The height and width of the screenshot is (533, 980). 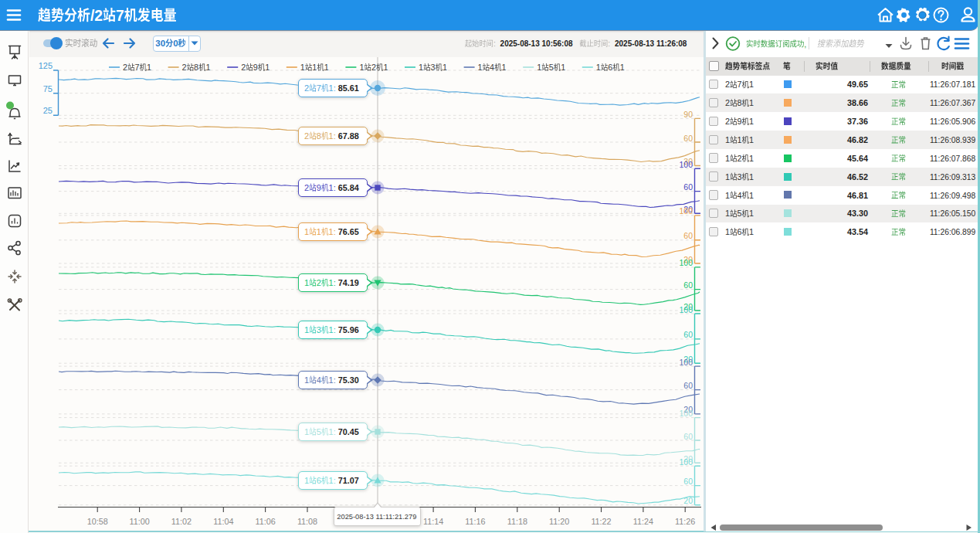 What do you see at coordinates (97, 521) in the screenshot?
I see `svg-text: 10:58` at bounding box center [97, 521].